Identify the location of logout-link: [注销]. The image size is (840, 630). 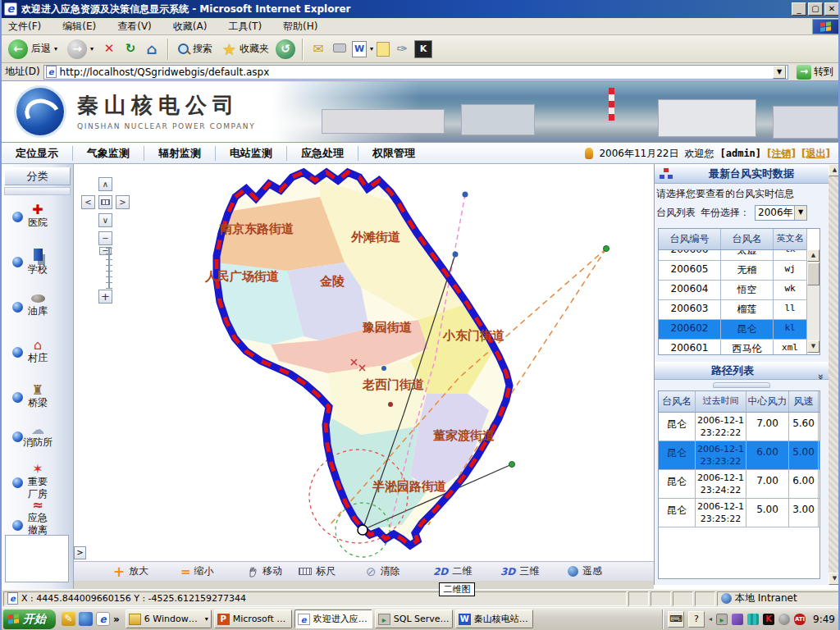
(781, 154).